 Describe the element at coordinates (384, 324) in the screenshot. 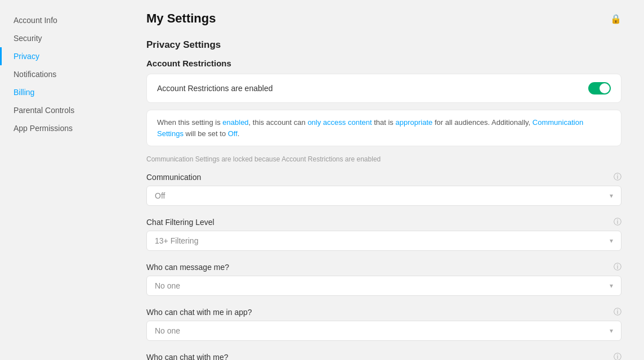

I see `who-can-chat-in-app-group: Who can chat with me in app? ⓘ No one ▾` at that location.